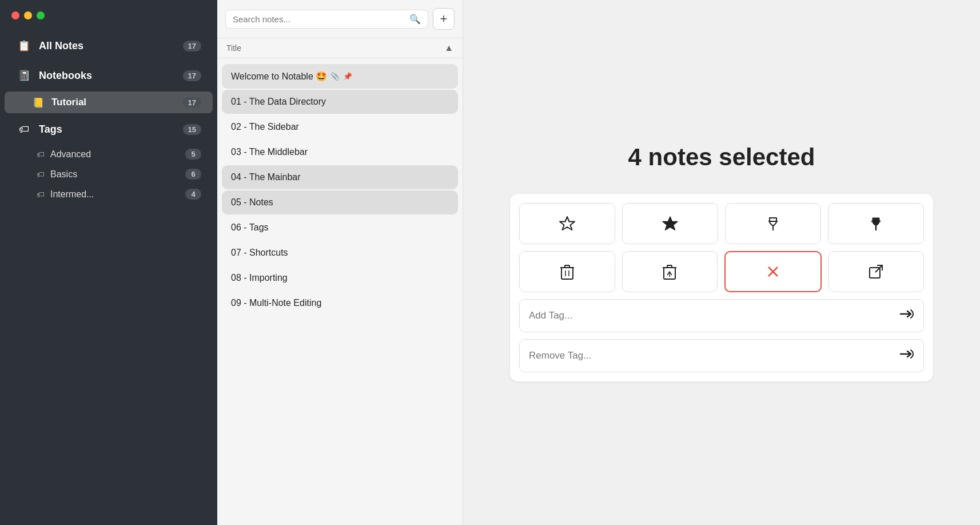 The height and width of the screenshot is (525, 980). What do you see at coordinates (340, 202) in the screenshot?
I see `note-title-05: 05 - Notes` at bounding box center [340, 202].